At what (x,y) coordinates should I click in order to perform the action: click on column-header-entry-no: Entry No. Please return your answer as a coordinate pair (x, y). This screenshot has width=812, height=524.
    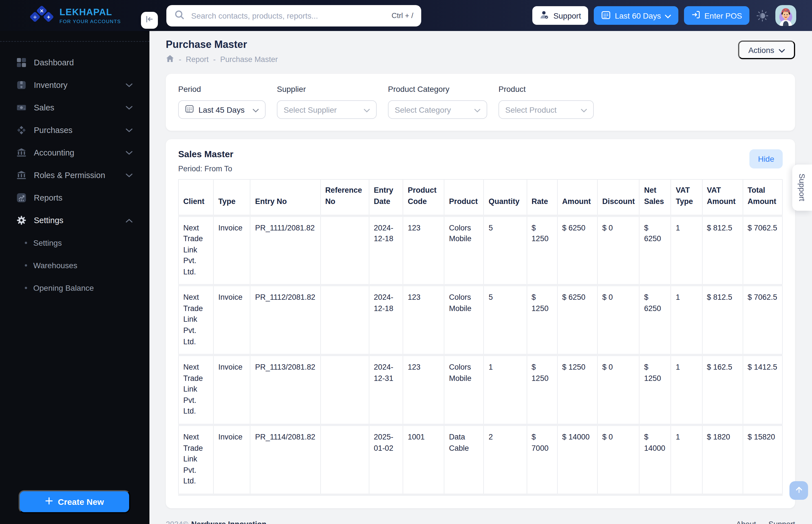
    Looking at the image, I should click on (285, 197).